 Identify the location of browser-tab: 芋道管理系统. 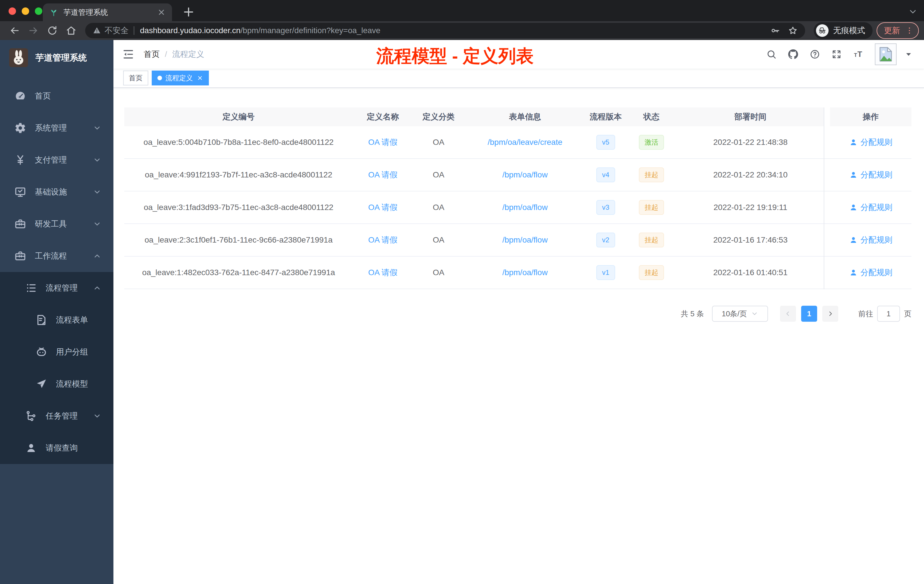
(107, 12).